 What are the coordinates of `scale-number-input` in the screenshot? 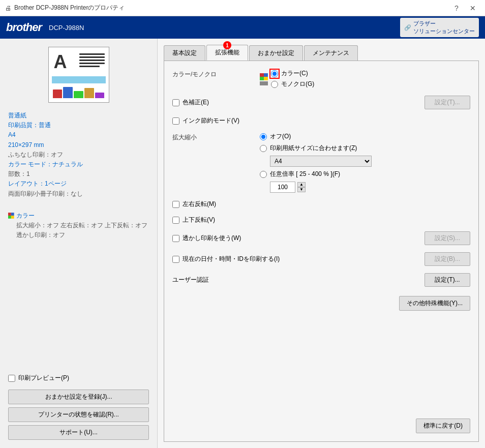 It's located at (283, 187).